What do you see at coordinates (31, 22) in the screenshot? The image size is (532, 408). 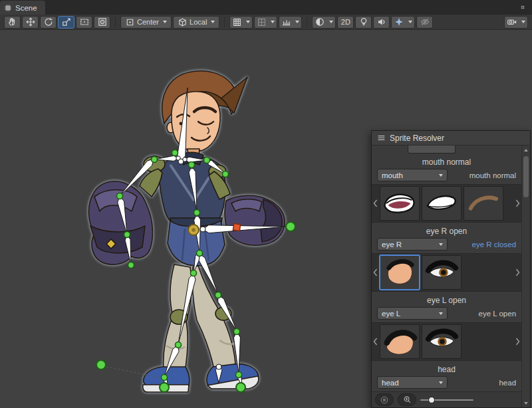 I see `move-icon` at bounding box center [31, 22].